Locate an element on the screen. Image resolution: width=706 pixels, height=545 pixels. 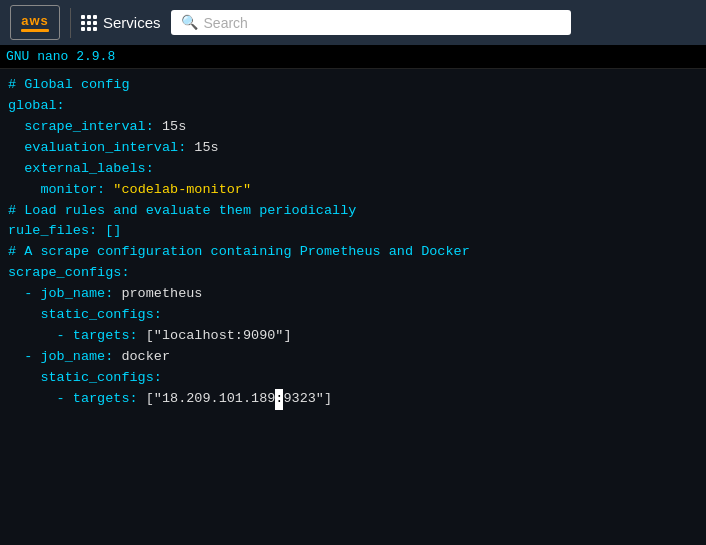
editor-token: scrape_configs: is located at coordinates (69, 272).